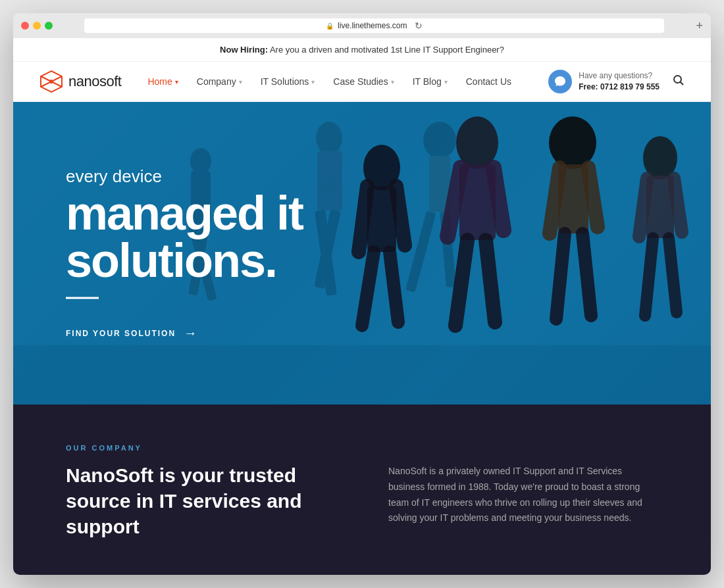 The image size is (724, 588). Describe the element at coordinates (446, 82) in the screenshot. I see `blog-chevron-icon: ▾` at that location.